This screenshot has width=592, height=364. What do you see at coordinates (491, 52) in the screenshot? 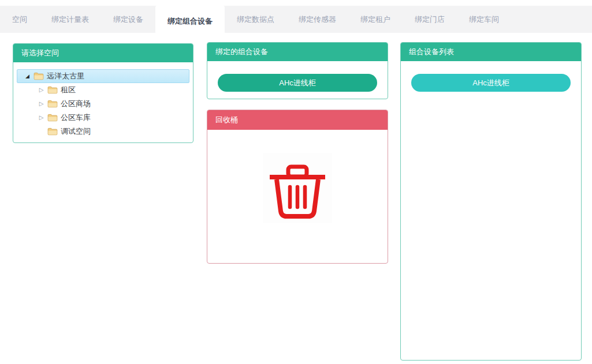
I see `device-list-panel-title: 组合设备列表` at bounding box center [491, 52].